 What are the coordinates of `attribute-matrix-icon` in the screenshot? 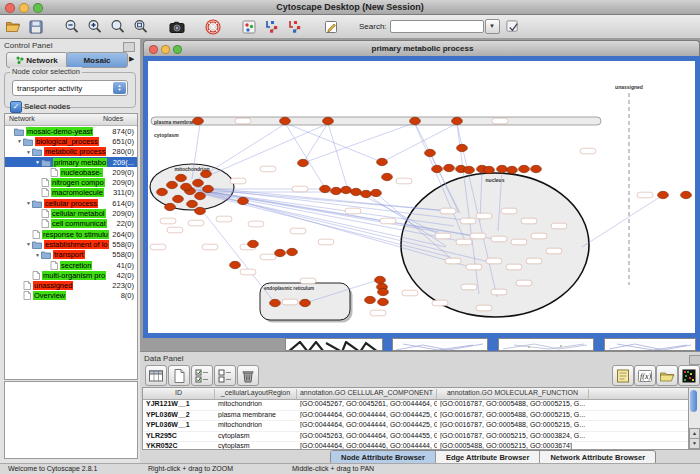 It's located at (689, 376).